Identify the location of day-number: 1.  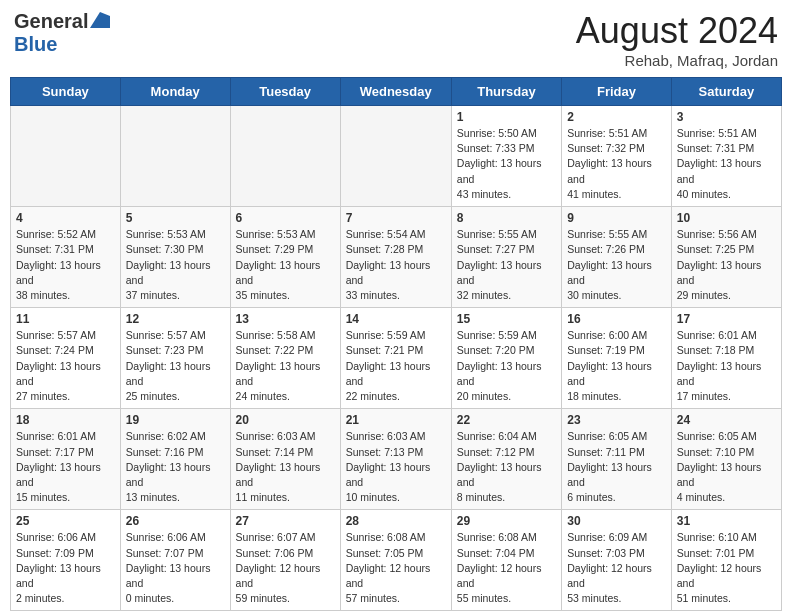
(506, 117).